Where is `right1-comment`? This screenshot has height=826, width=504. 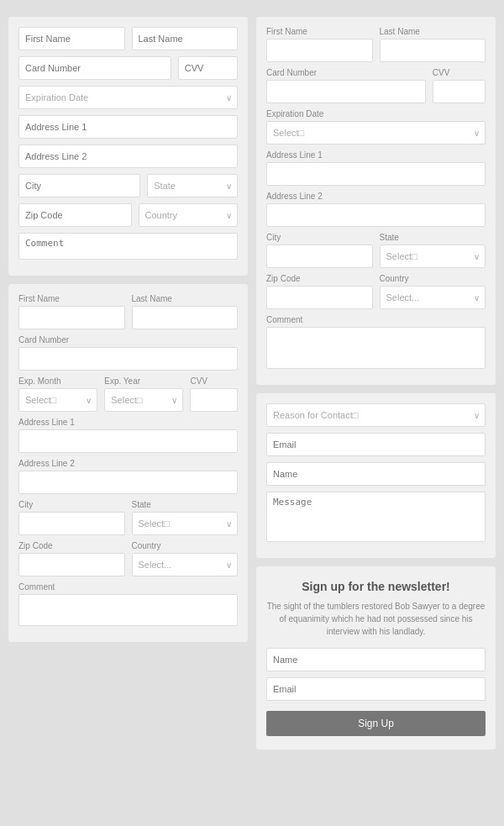
right1-comment is located at coordinates (376, 348).